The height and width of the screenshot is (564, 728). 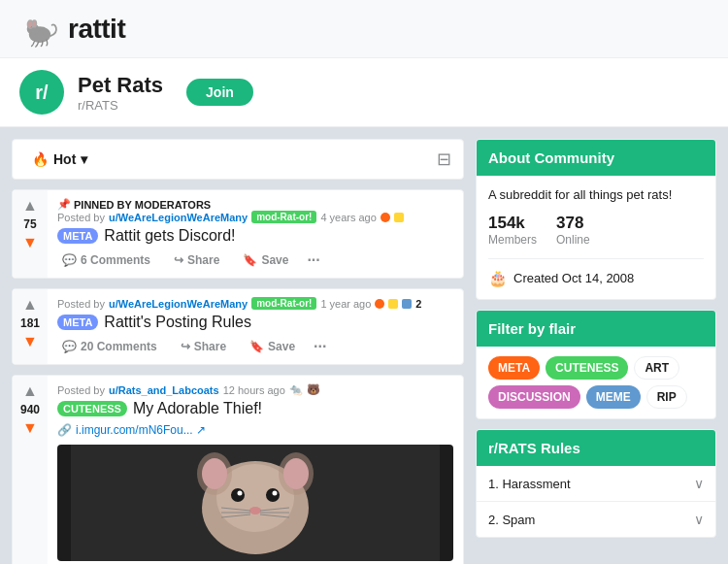 I want to click on stats-row: 154k Members 378 Online, so click(x=596, y=230).